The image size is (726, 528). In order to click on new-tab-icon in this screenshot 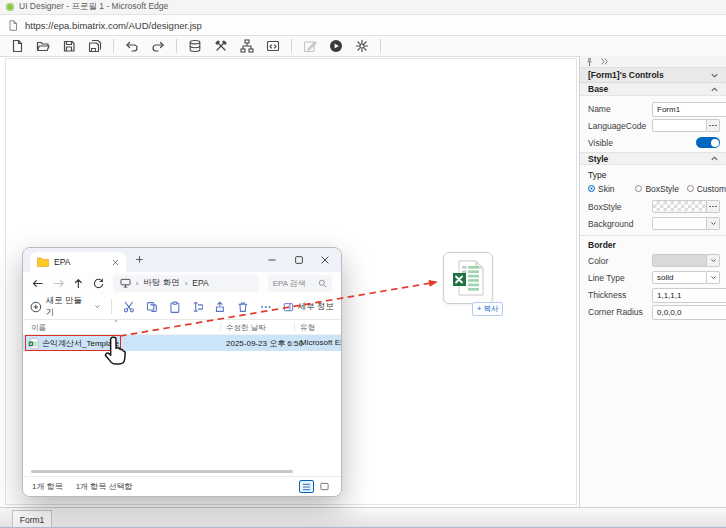, I will do `click(140, 260)`.